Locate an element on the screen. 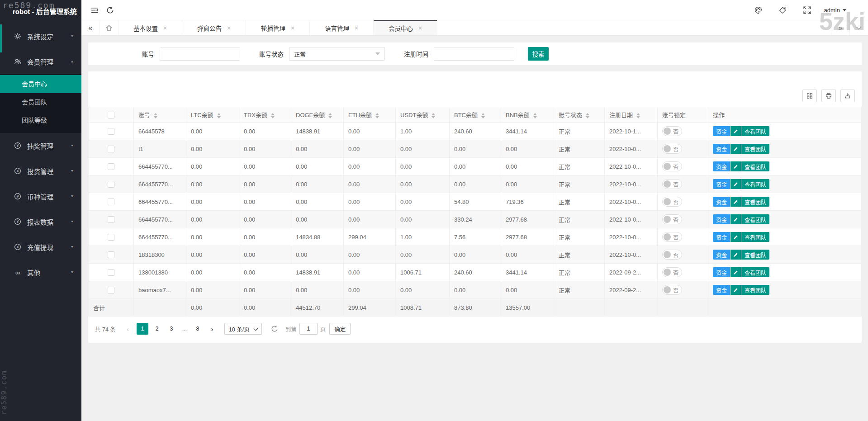 Image resolution: width=868 pixels, height=421 pixels. sidebar-subitem: 会员中心 is located at coordinates (41, 84).